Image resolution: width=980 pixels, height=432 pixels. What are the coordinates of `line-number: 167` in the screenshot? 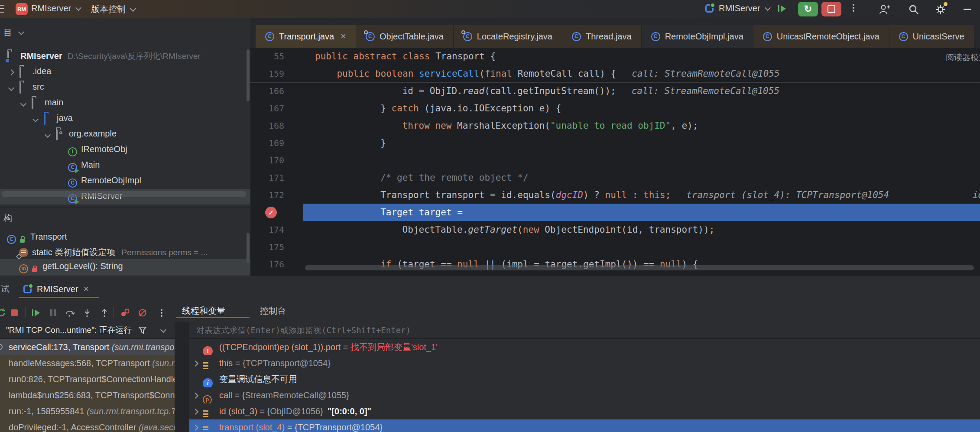 It's located at (267, 108).